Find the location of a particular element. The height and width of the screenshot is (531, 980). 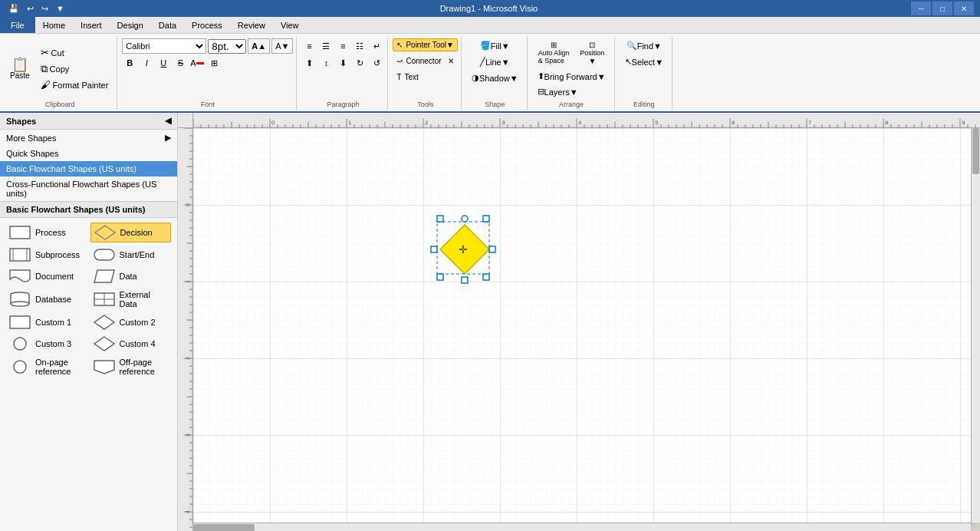

italic-btn: I is located at coordinates (146, 63).